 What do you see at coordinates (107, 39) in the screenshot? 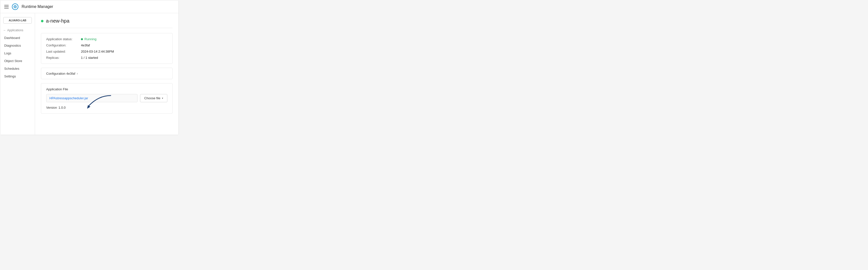
I see `status-row: Application status: Running` at bounding box center [107, 39].